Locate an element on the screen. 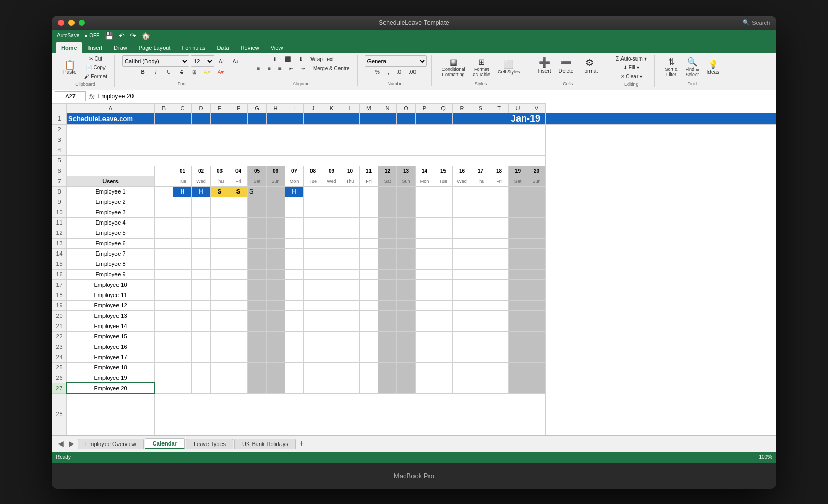 This screenshot has width=828, height=504. fill-color-button: A▾ is located at coordinates (207, 72).